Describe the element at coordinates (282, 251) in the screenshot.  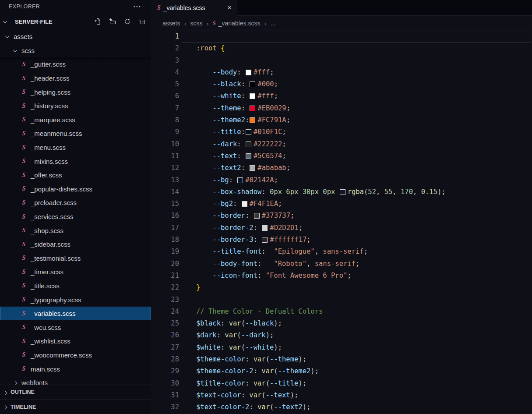
I see `code-text: --title-font: "Epilogue", sans-serif;` at that location.